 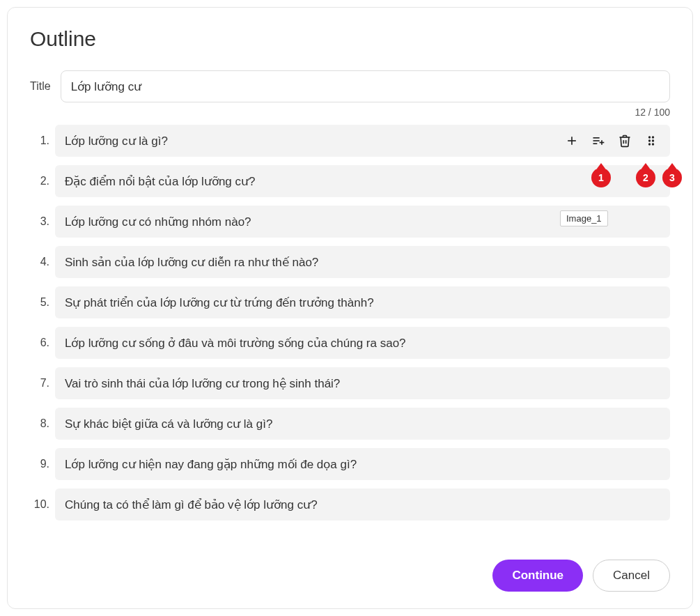 I want to click on table-row: 1. Lớp lưỡng cư là gì?, so click(x=350, y=141).